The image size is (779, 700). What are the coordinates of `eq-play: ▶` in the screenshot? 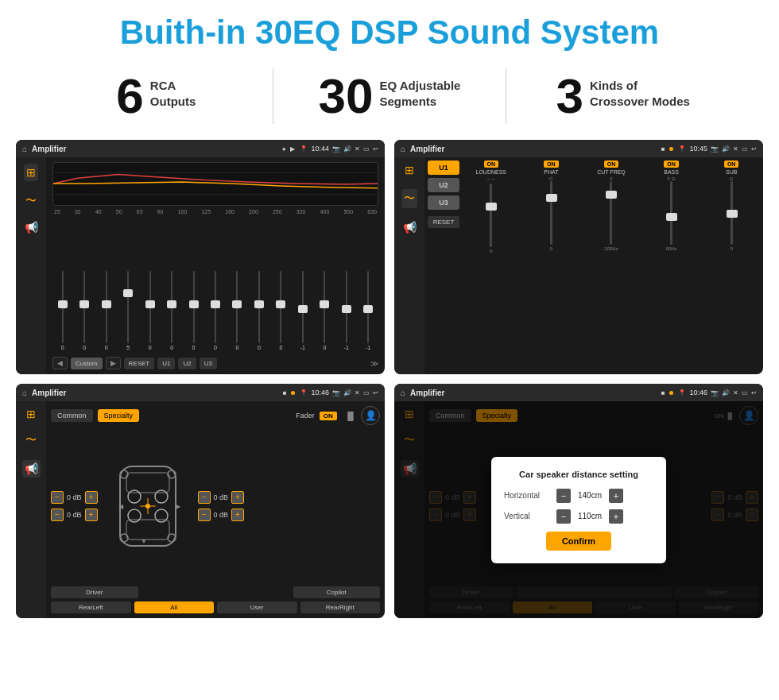 It's located at (293, 149).